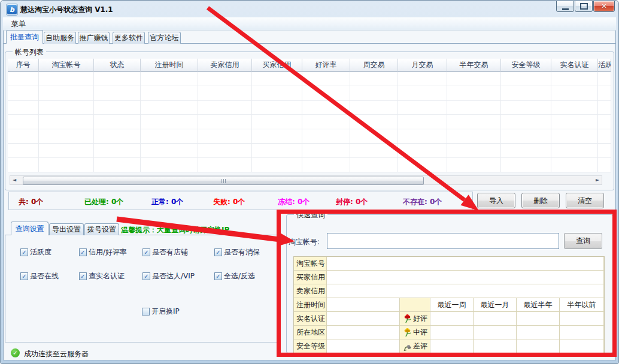 The image size is (619, 364). Describe the element at coordinates (102, 229) in the screenshot. I see `tab-dial-settings: 拨号设置` at that location.